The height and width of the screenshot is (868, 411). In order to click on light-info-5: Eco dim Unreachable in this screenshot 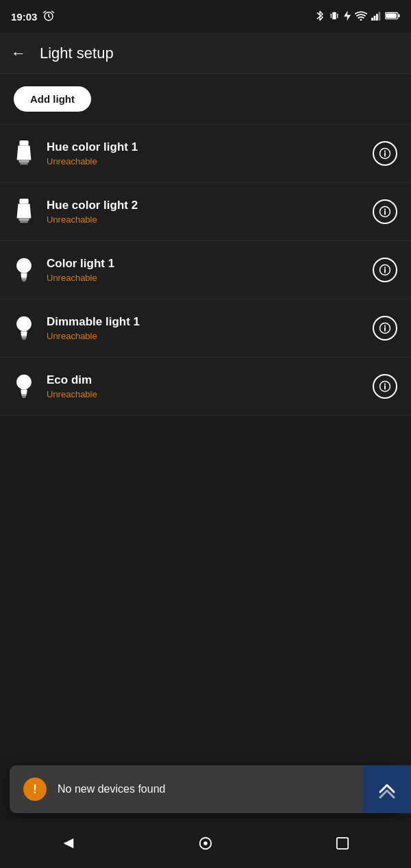, I will do `click(203, 386)`.